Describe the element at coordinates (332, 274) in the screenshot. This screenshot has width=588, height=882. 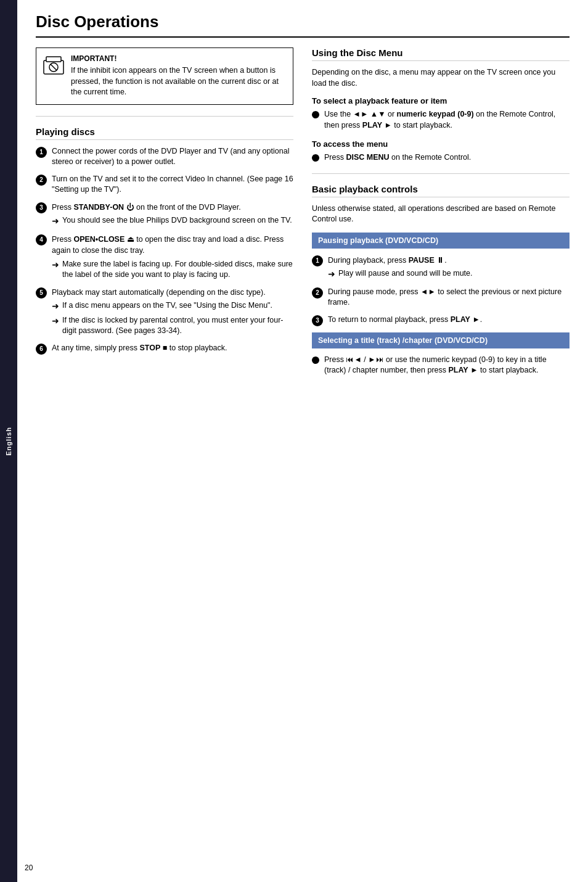
I see `arrow-p1: ➜` at that location.